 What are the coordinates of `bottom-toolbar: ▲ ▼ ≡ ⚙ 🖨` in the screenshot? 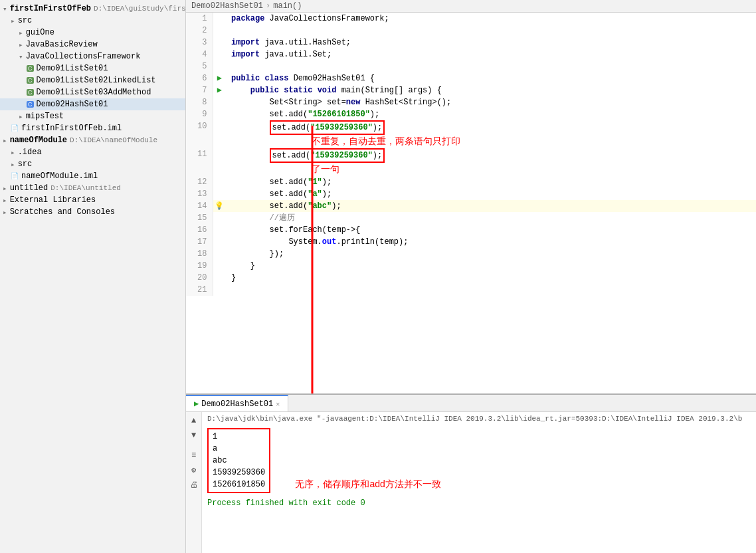 It's located at (194, 483).